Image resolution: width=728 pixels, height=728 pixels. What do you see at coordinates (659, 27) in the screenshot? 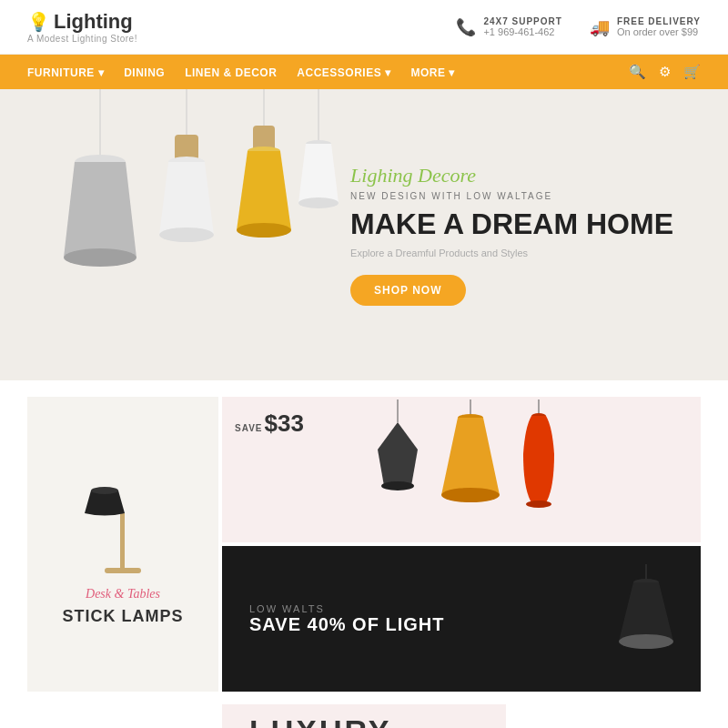
I see `delivery-text: FREE DELIVERY On order over $99` at bounding box center [659, 27].